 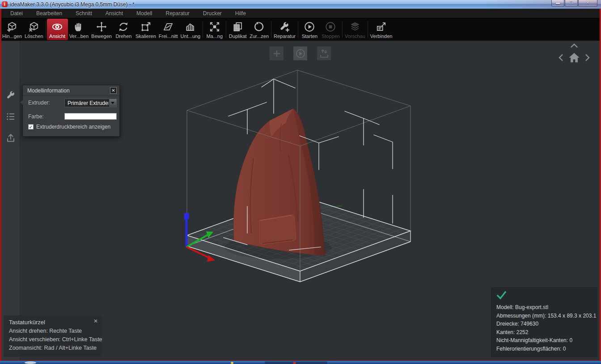 What do you see at coordinates (90, 103) in the screenshot?
I see `extruder-dropdown: Primärer Extruder` at bounding box center [90, 103].